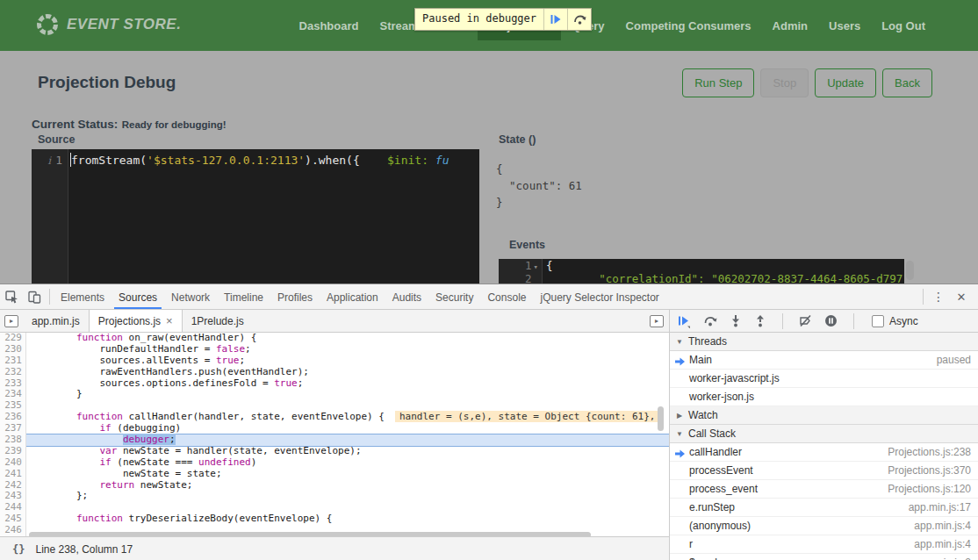 This screenshot has height=560, width=978. Describe the element at coordinates (680, 362) in the screenshot. I see `current-position-arrow-icon` at that location.